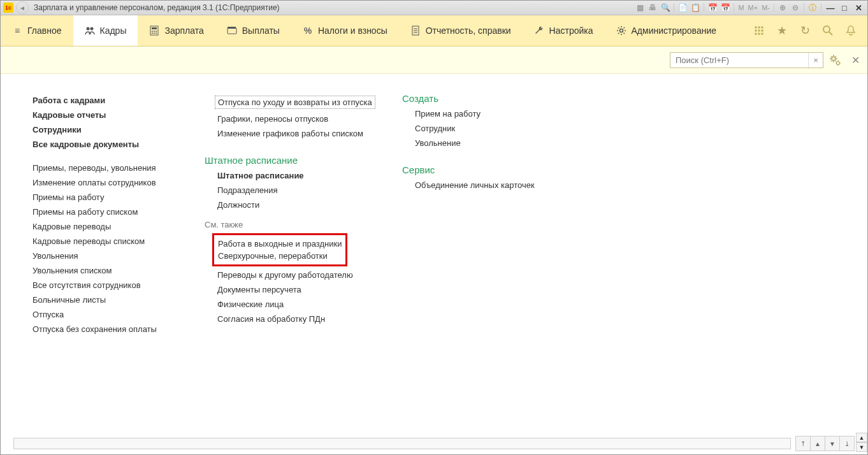 This screenshot has height=455, width=868. What do you see at coordinates (830, 8) in the screenshot?
I see `minimize-button: —` at bounding box center [830, 8].